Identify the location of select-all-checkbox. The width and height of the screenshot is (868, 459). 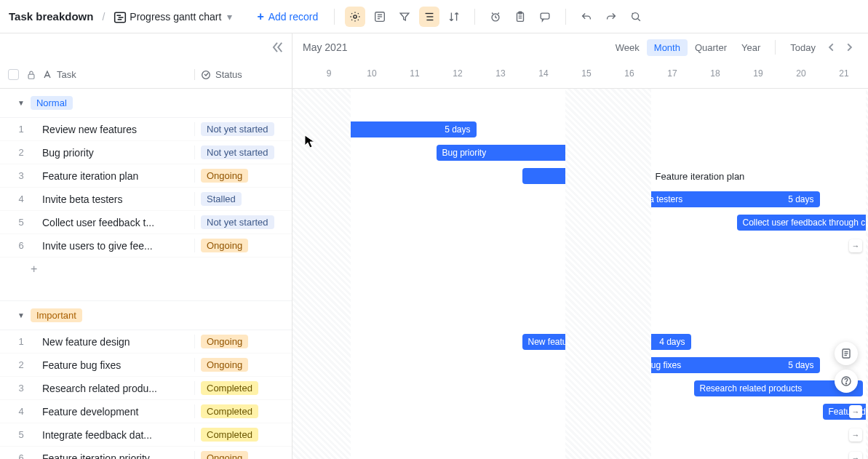
(13, 74).